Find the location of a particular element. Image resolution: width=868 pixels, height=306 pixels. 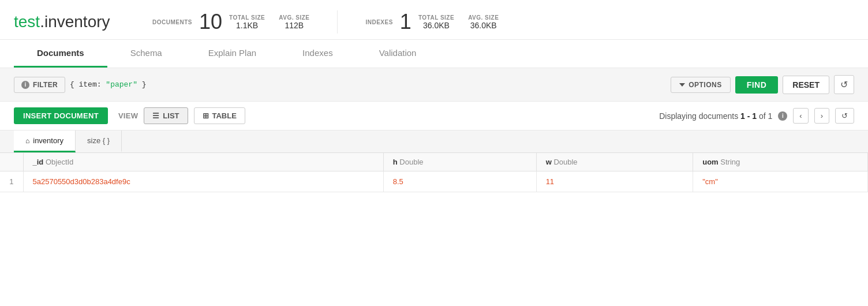

tab-documents: Documents is located at coordinates (61, 54).